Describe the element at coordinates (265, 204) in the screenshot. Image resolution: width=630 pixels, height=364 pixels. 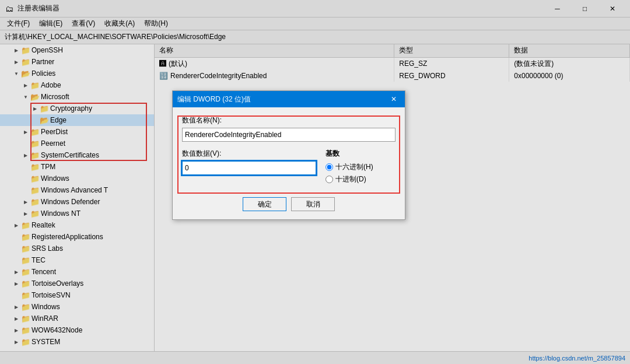
I see `ok-button: 确定` at that location.